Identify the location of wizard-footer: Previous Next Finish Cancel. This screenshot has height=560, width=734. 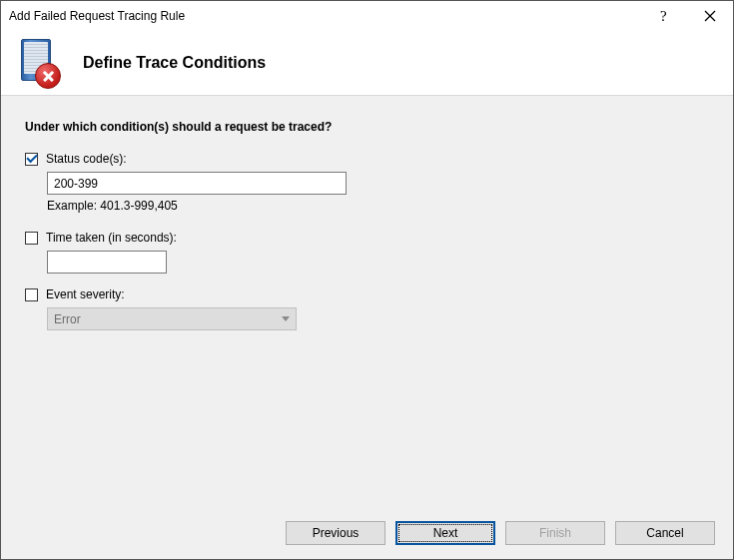
(367, 533).